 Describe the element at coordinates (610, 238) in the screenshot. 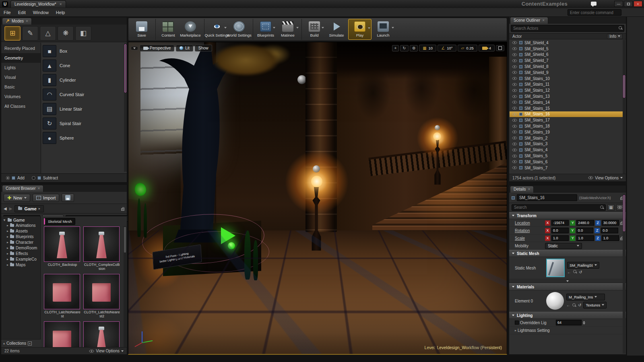

I see `scale-z-field: 1.0` at that location.